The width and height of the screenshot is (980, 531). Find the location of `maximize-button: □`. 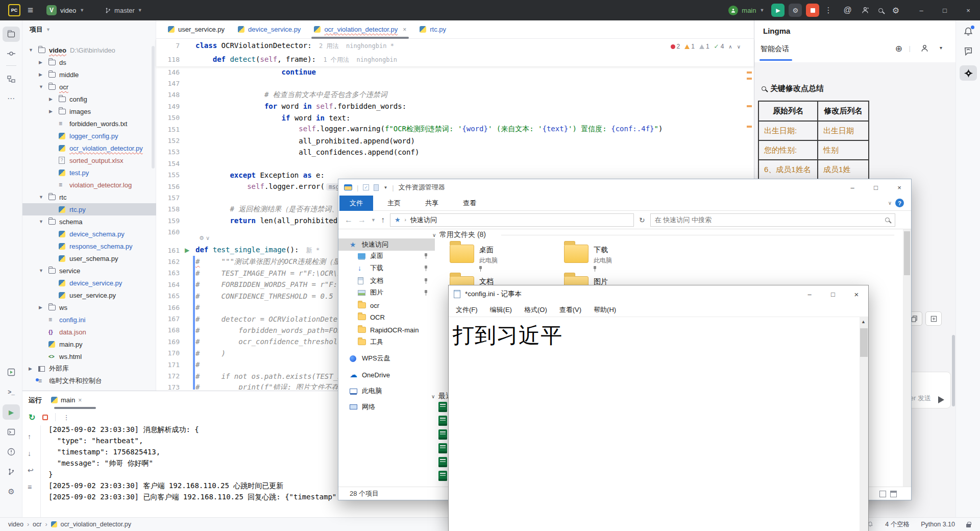

maximize-button: □ is located at coordinates (945, 10).